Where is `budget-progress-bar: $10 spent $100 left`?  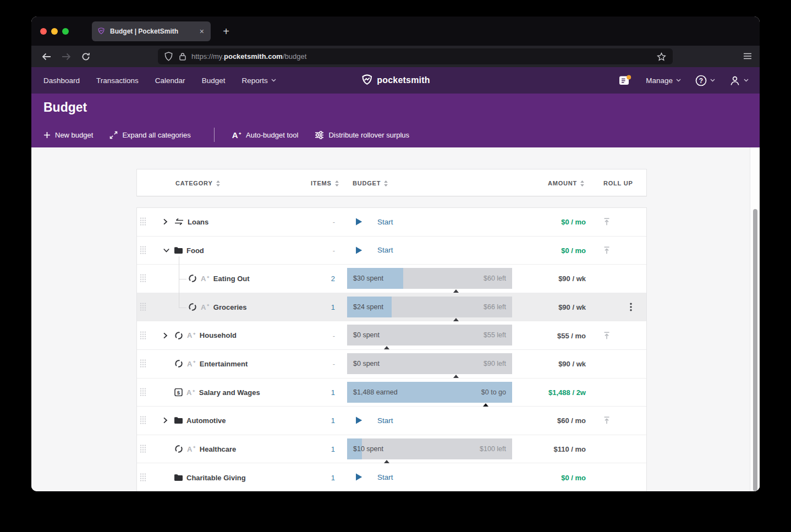 budget-progress-bar: $10 spent $100 left is located at coordinates (430, 449).